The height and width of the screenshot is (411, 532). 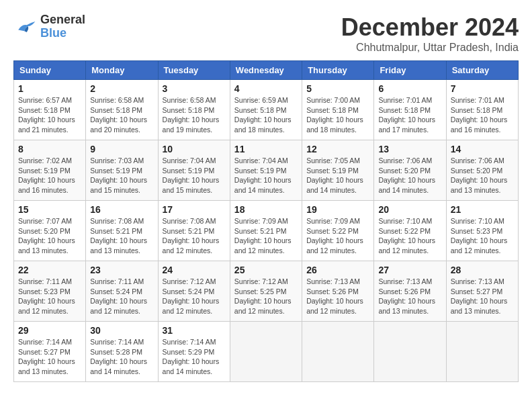 What do you see at coordinates (338, 270) in the screenshot?
I see `day-number: 26` at bounding box center [338, 270].